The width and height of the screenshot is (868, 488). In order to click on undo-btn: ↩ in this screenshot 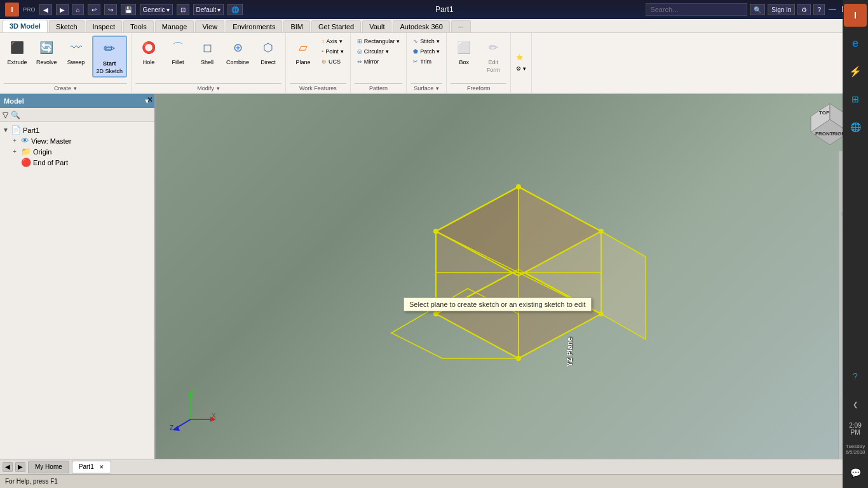, I will do `click(94, 10)`.